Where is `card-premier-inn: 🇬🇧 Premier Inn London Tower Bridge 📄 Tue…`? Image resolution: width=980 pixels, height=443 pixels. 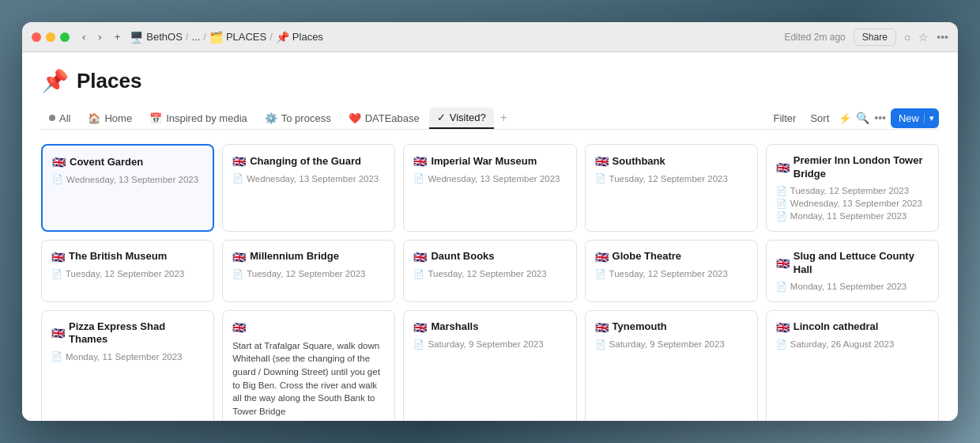 card-premier-inn: 🇬🇧 Premier Inn London Tower Bridge 📄 Tue… is located at coordinates (852, 188).